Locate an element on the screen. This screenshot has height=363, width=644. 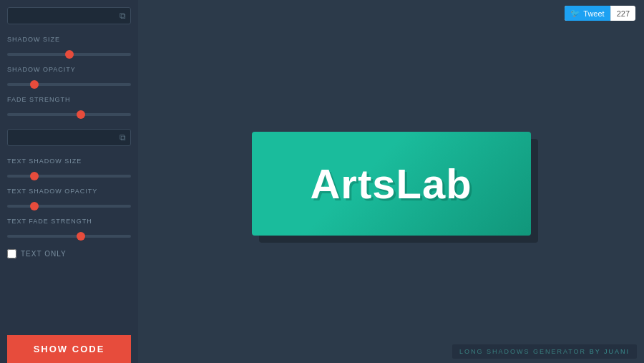
footer-label: LONG SHADOWS GENERATOR BY JUANI is located at coordinates (545, 352).